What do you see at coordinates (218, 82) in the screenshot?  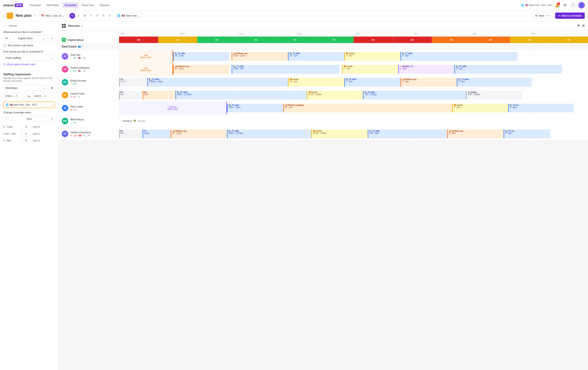 I see `event-t1calls-emily: 📞 T1 calls 9:30am - 12pm` at bounding box center [218, 82].